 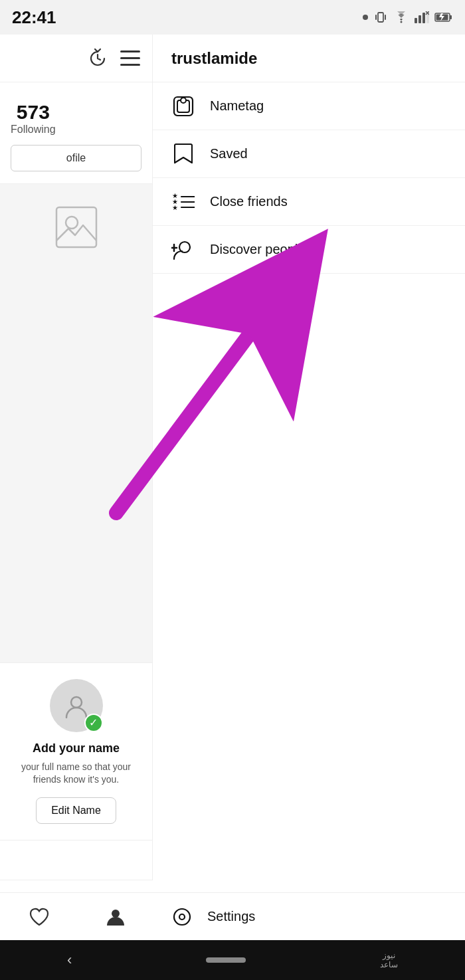 I want to click on home-pill, so click(x=226, y=960).